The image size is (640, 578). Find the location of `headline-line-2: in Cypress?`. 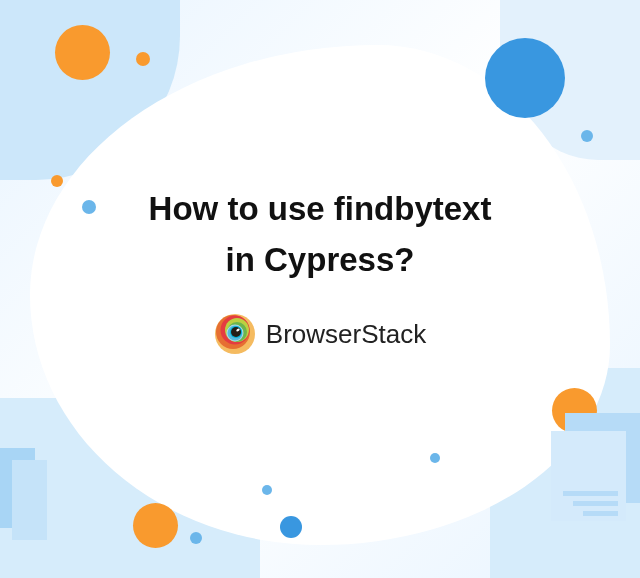

headline-line-2: in Cypress? is located at coordinates (320, 260).